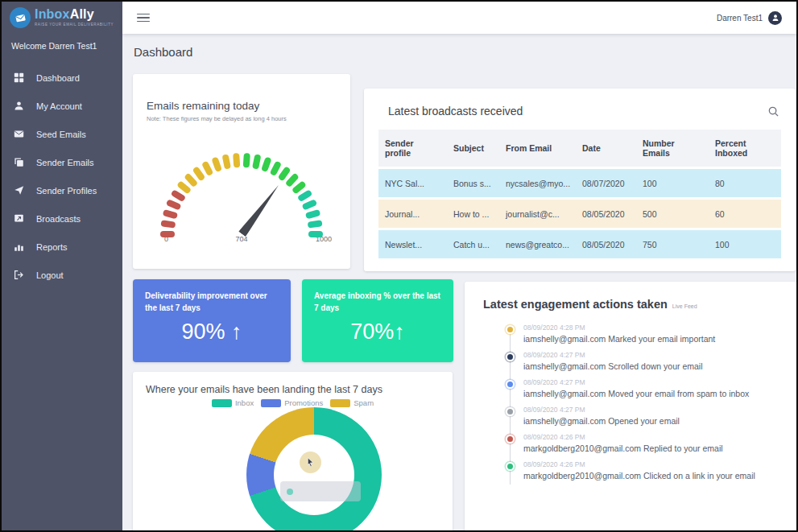  Describe the element at coordinates (473, 245) in the screenshot. I see `table-cell: Catch u...` at that location.